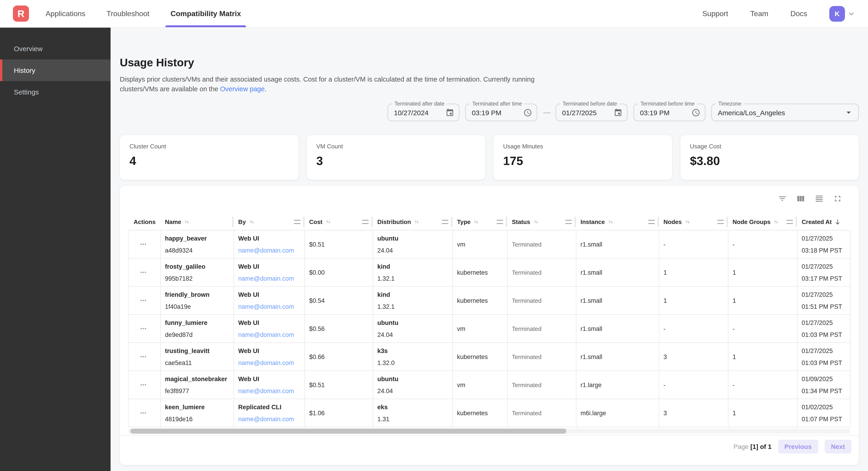 The height and width of the screenshot is (471, 868). What do you see at coordinates (55, 249) in the screenshot?
I see `sidebar: Overview History Settings` at bounding box center [55, 249].